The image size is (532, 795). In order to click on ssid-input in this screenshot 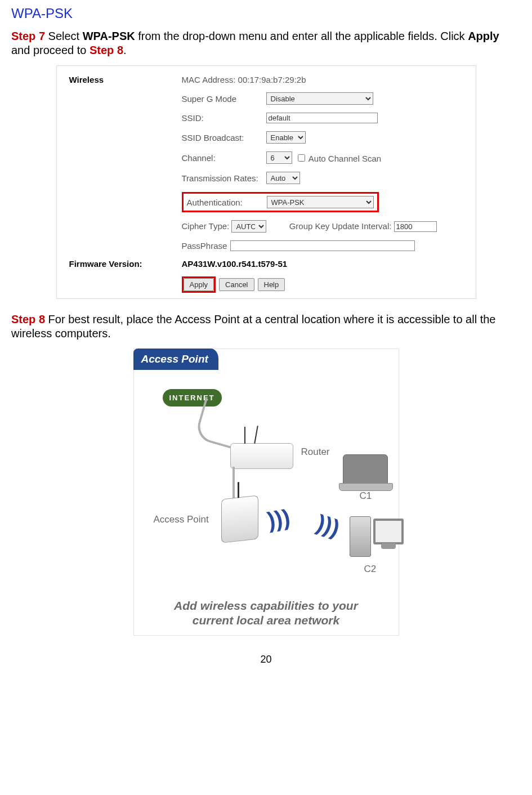, I will do `click(322, 118)`.